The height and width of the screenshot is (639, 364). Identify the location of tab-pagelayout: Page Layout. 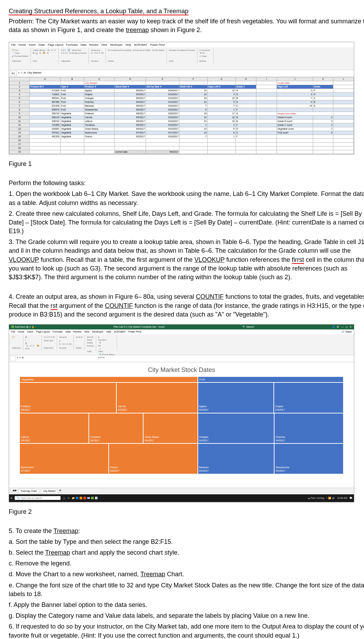
(56, 45).